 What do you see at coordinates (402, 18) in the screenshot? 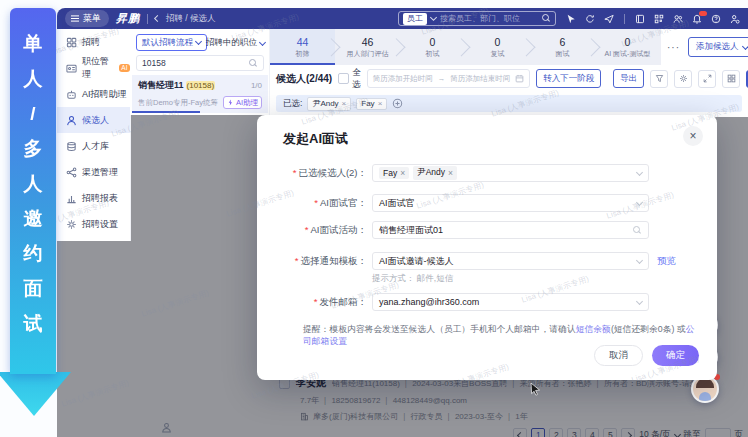
I see `top-navbar: 菜单 昇鹏 招聘 / 候选人 员工 搜索员工、部门、职位` at bounding box center [402, 18].